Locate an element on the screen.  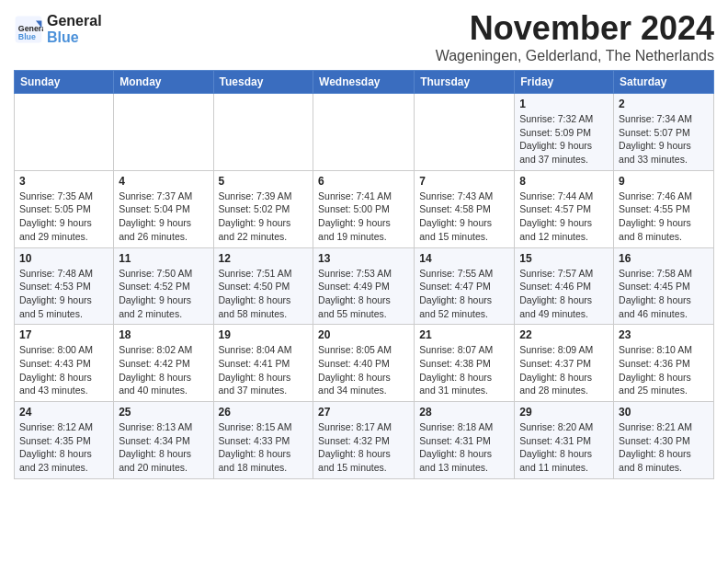
day-number: 3 is located at coordinates (64, 181).